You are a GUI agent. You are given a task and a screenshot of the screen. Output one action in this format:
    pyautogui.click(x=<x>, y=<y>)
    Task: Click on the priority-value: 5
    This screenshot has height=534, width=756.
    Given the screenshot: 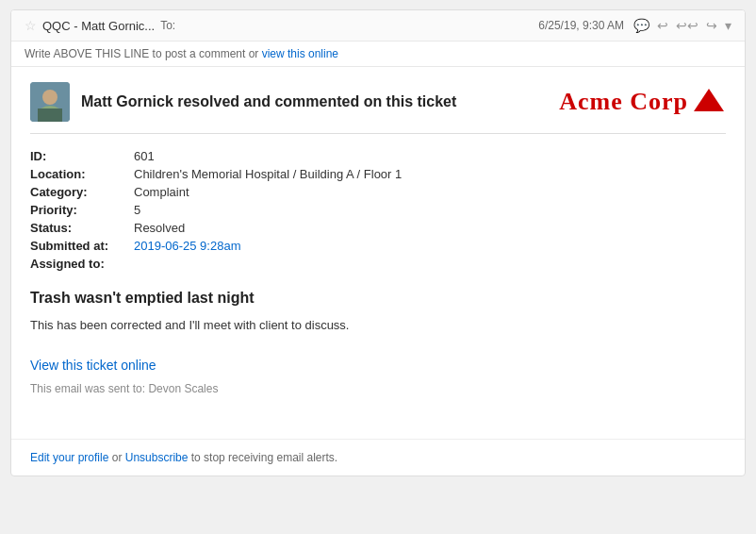 What is the action you would take?
    pyautogui.click(x=138, y=209)
    